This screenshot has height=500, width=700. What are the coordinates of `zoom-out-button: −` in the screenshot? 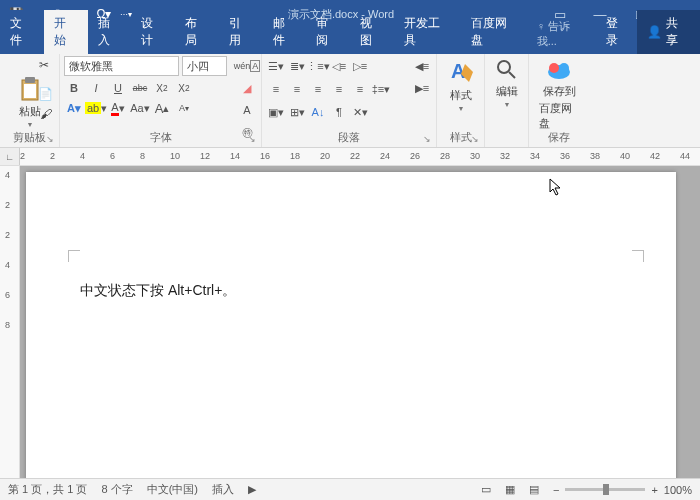 It's located at (556, 490).